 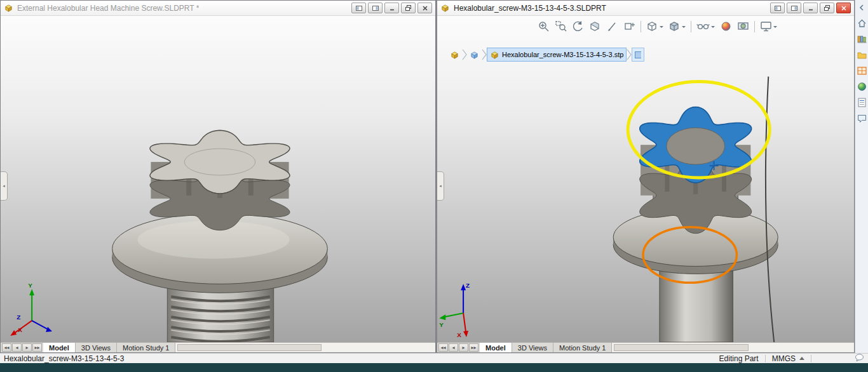 What do you see at coordinates (811, 8) in the screenshot?
I see `right-window-buttons` at bounding box center [811, 8].